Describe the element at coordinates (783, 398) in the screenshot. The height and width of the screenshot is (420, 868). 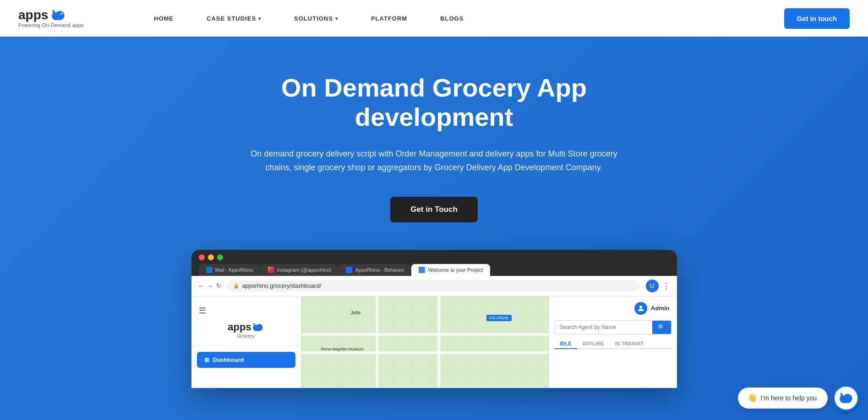
I see `chat-bubble: 👋 I'm here to help you.` at that location.